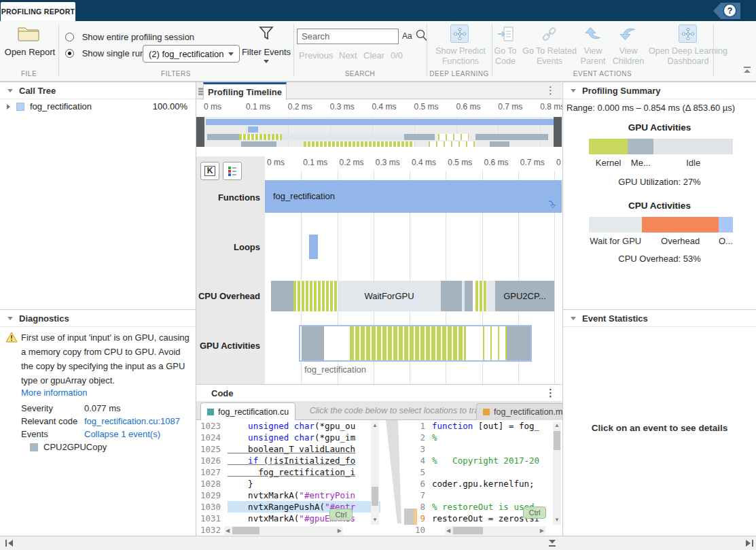  What do you see at coordinates (389, 296) in the screenshot?
I see `wait-for-gpu-event-bar: WaitForGPU` at bounding box center [389, 296].